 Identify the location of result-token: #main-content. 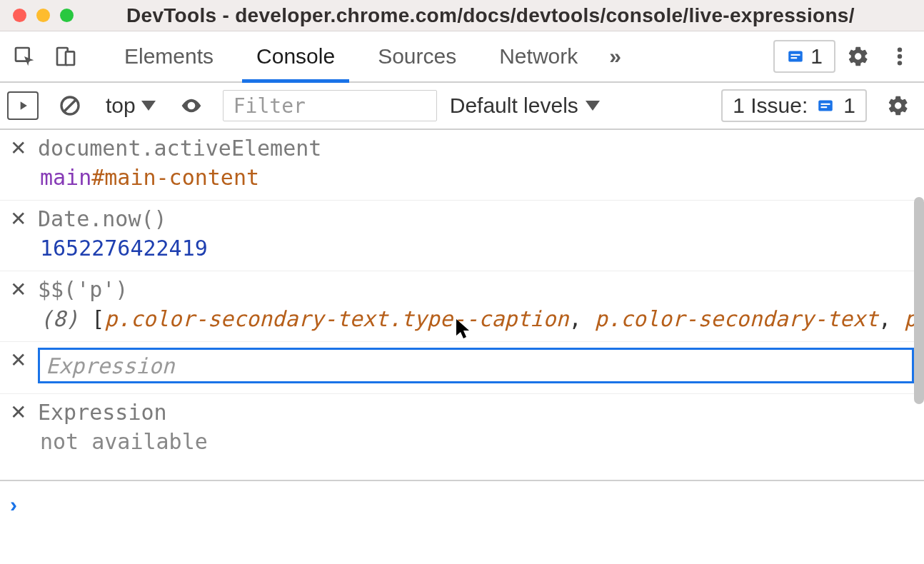
(176, 177).